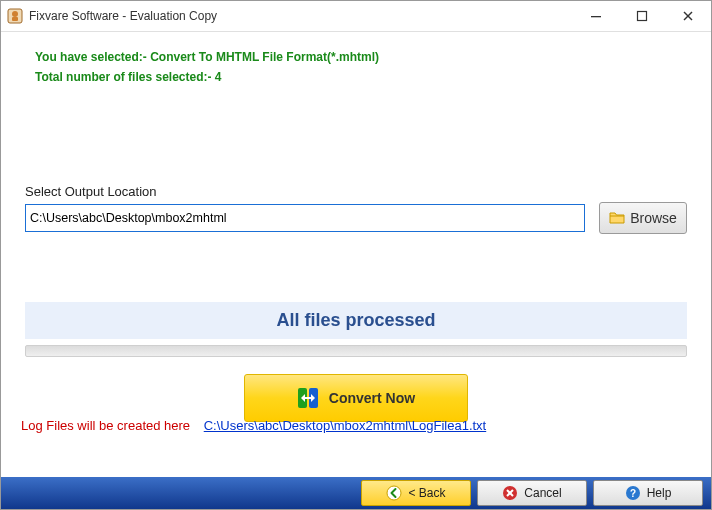 The height and width of the screenshot is (510, 712). I want to click on titlebar: Fixvare Software - Evaluation Copy, so click(356, 16).